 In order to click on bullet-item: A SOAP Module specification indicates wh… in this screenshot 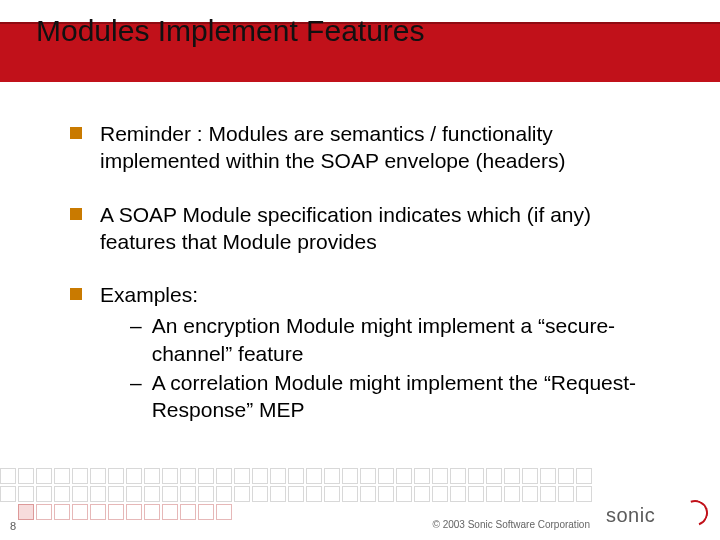, I will do `click(370, 228)`.